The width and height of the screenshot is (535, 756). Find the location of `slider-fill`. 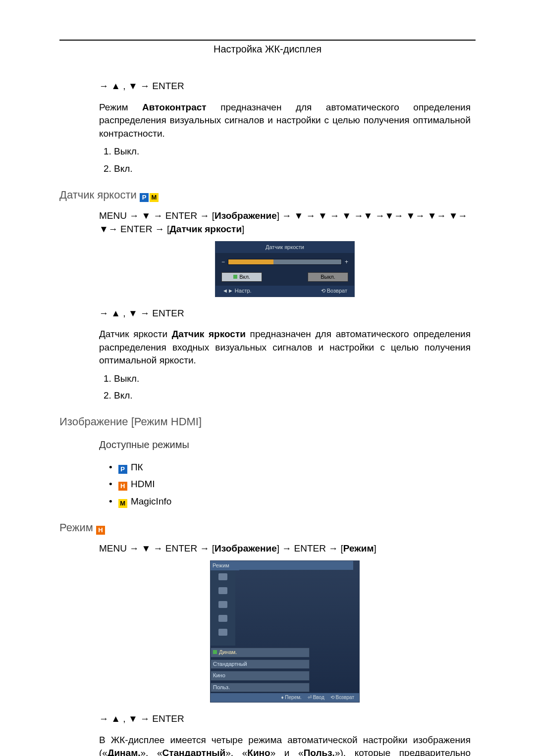

slider-fill is located at coordinates (251, 262).